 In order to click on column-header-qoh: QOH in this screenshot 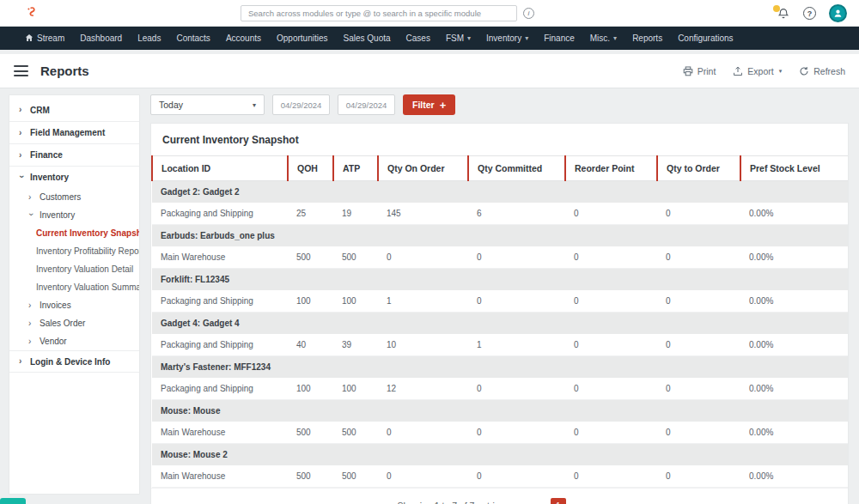, I will do `click(311, 168)`.